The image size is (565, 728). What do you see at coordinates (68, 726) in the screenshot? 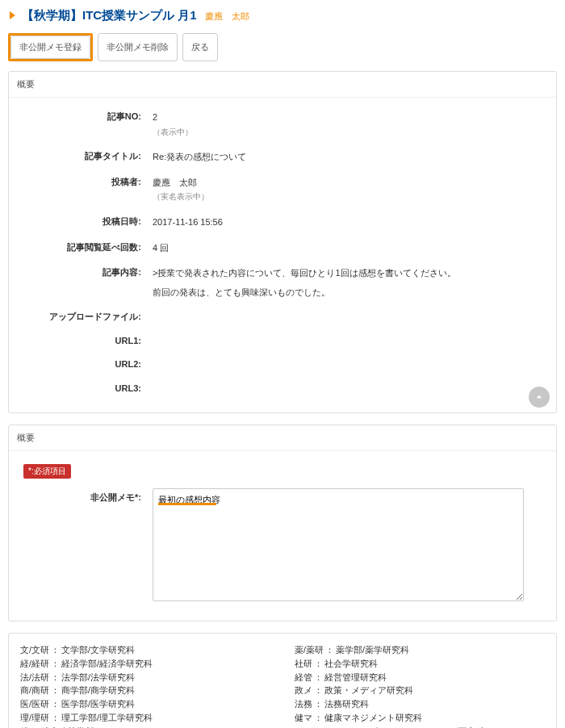
I see `footer-value: 総合政策学部` at bounding box center [68, 726].